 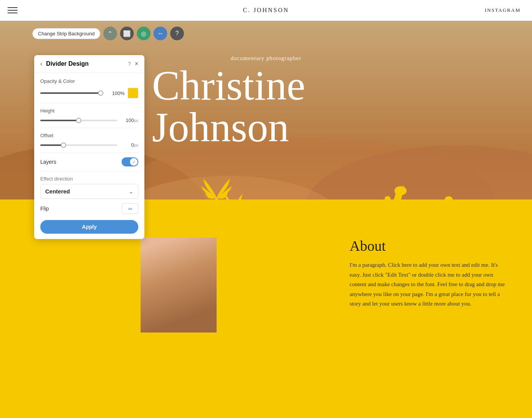 I want to click on opacity-slider-row: 100%, so click(x=89, y=93).